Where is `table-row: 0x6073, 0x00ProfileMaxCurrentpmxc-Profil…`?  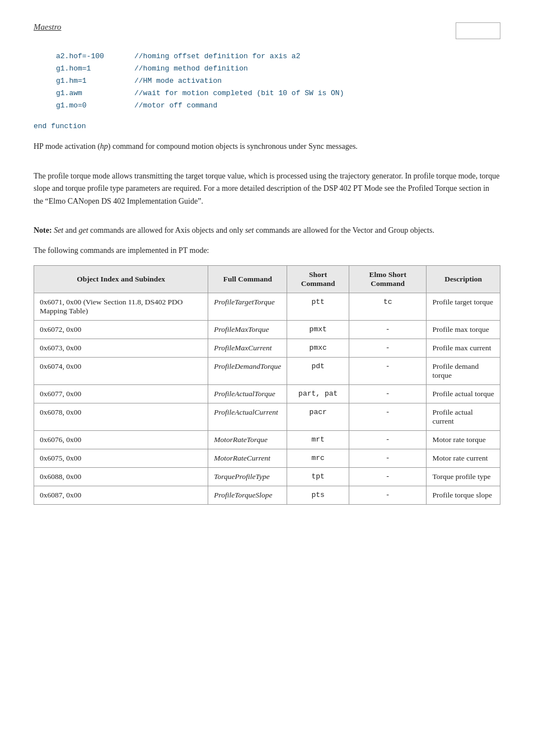
table-row: 0x6073, 0x00ProfileMaxCurrentpmxc-Profil… is located at coordinates (268, 348).